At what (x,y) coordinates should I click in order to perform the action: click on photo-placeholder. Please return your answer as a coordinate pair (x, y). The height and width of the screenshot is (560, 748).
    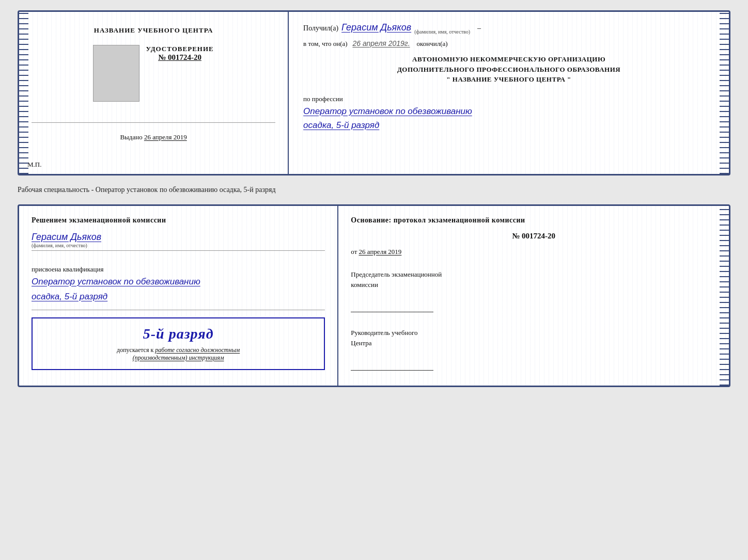
    Looking at the image, I should click on (116, 73).